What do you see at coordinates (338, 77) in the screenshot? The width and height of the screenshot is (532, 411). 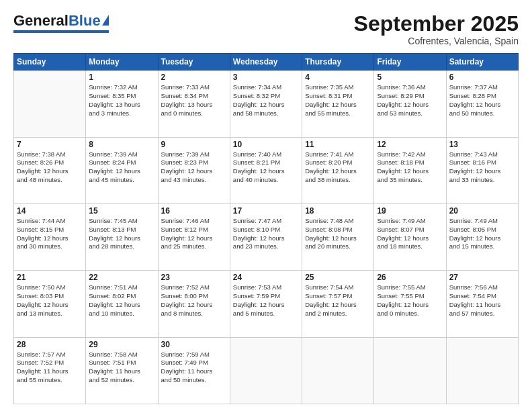 I see `cell-date-number: 4` at bounding box center [338, 77].